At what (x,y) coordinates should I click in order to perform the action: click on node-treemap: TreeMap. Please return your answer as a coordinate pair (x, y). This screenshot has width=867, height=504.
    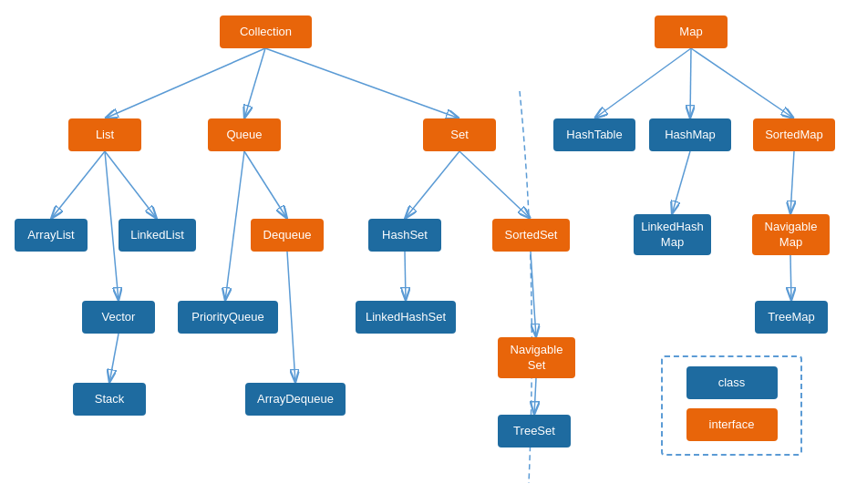
    Looking at the image, I should click on (791, 317).